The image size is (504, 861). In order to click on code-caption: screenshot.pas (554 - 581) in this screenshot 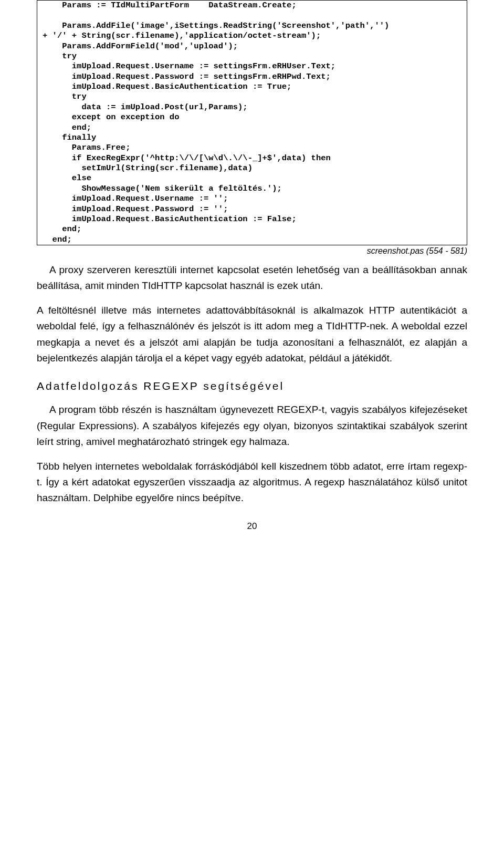, I will do `click(252, 251)`.